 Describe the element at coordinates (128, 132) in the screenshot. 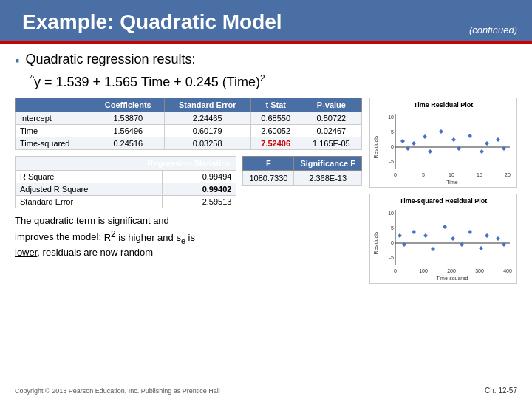

I see `coeff-time: 1.56496` at that location.